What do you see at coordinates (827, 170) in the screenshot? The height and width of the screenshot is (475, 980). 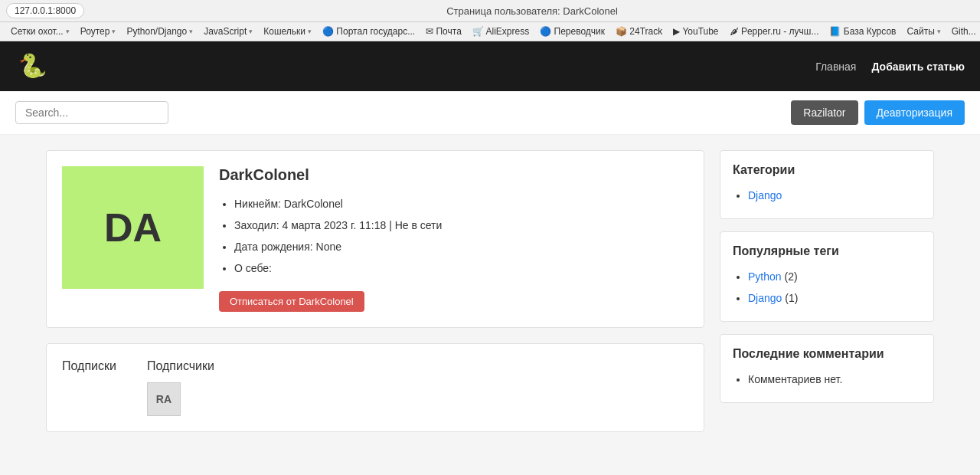 I see `categories-title: Категории` at bounding box center [827, 170].